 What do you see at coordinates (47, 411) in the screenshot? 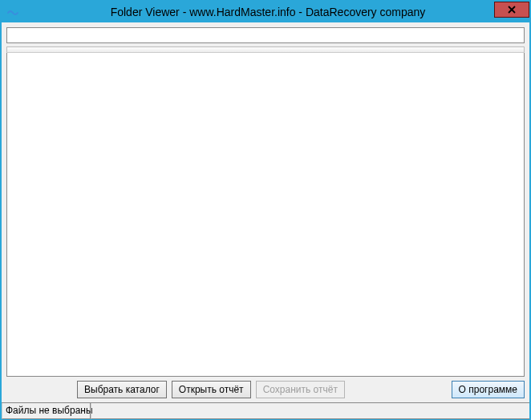
I see `status-files: Файлы не выбраны` at bounding box center [47, 411].